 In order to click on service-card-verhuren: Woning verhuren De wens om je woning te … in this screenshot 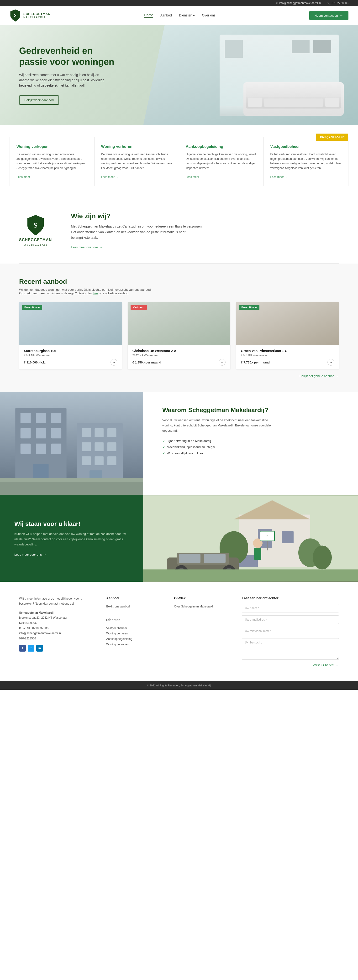, I will do `click(137, 161)`.